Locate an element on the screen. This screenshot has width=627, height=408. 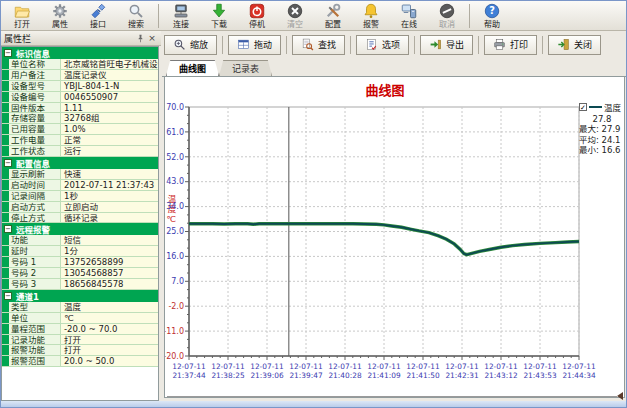
property-value: ℃ is located at coordinates (110, 318).